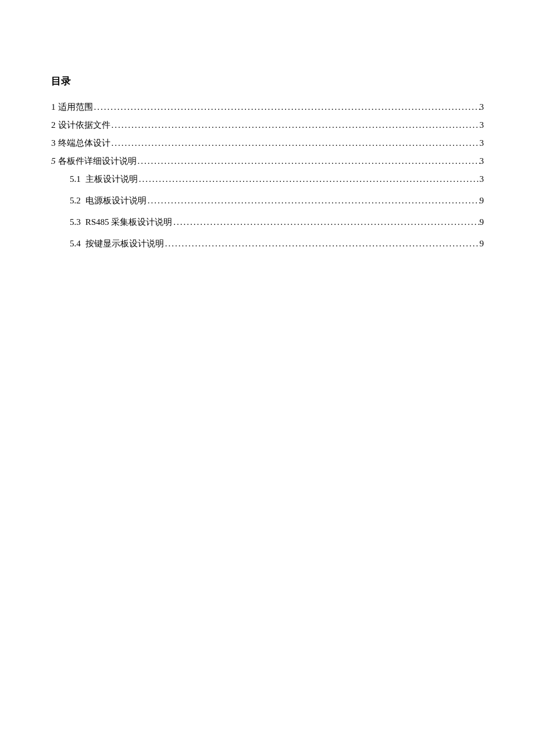  What do you see at coordinates (268, 162) in the screenshot?
I see `toc-entry: 5各板件详细设计说明..............................…` at bounding box center [268, 162].